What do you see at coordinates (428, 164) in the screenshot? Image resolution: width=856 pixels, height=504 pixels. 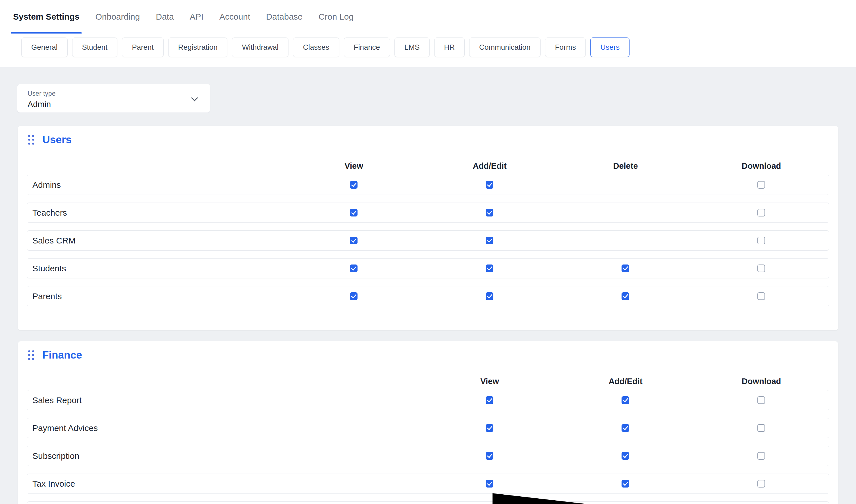 I see `permissions-header-row: View Add/Edit Delete Download` at bounding box center [428, 164].